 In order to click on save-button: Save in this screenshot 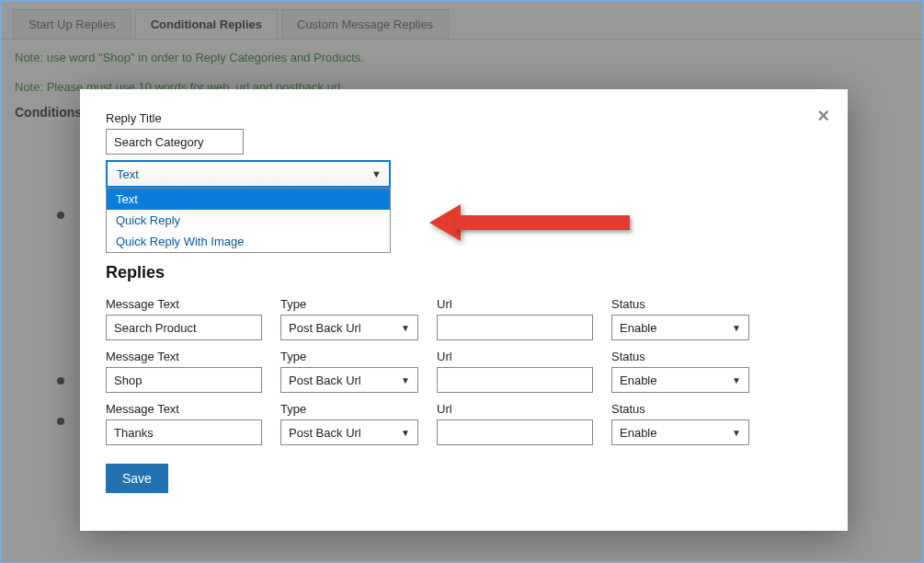, I will do `click(137, 478)`.